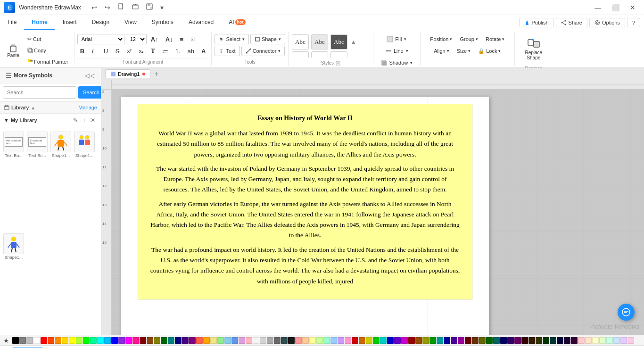 This screenshot has height=348, width=644. What do you see at coordinates (320, 42) in the screenshot?
I see `style-box-2: Abc` at bounding box center [320, 42].